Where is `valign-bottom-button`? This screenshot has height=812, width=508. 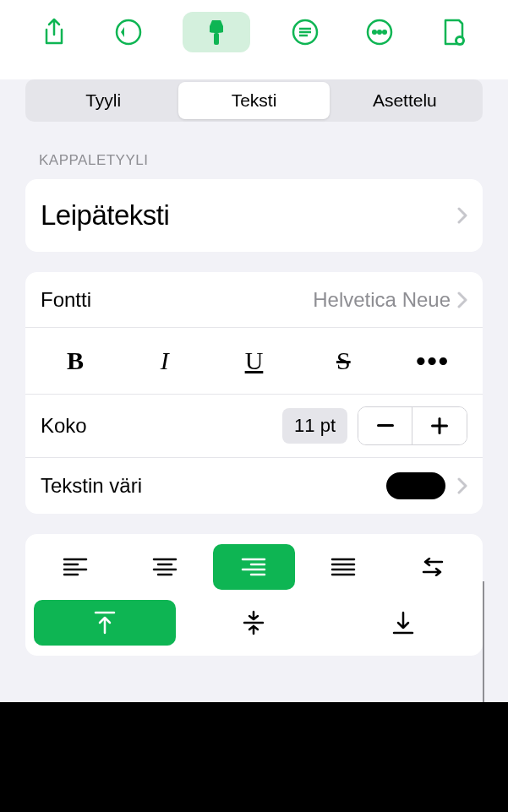 valign-bottom-button is located at coordinates (403, 623).